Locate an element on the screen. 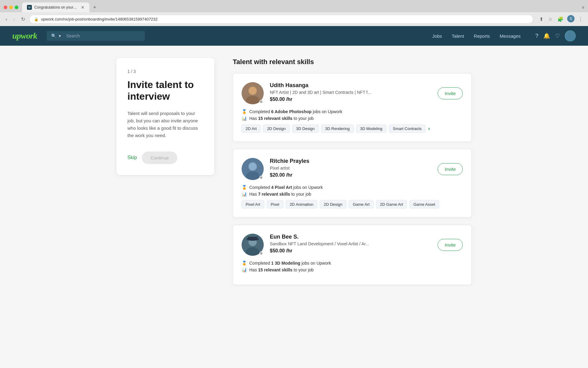  skills-row-2: Pixel Art Pixel 2D Animation 2D Design G… is located at coordinates (352, 204).